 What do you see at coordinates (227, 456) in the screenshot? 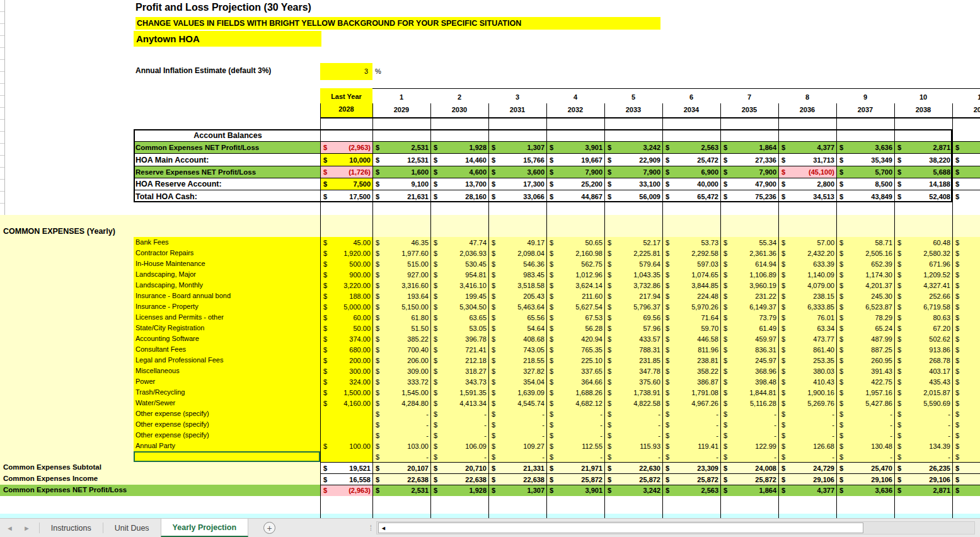
I see `selected-cell` at bounding box center [227, 456].